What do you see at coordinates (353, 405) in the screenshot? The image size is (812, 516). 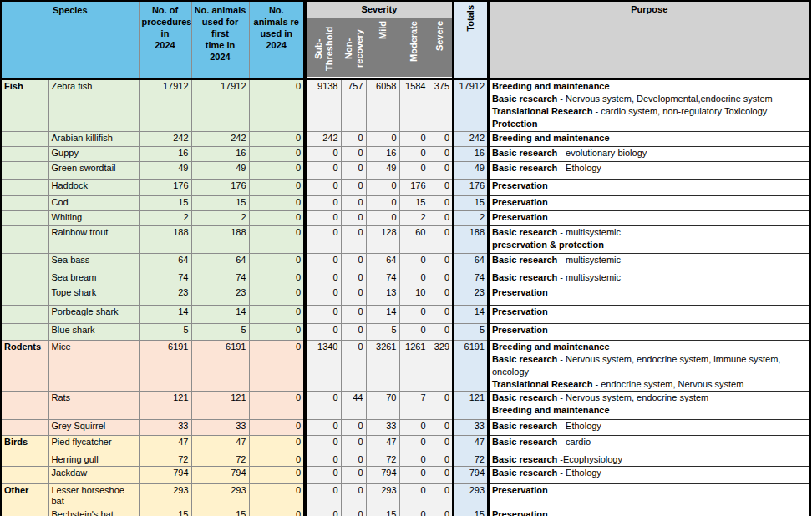 I see `severity-cell-non-recovery: 44` at bounding box center [353, 405].